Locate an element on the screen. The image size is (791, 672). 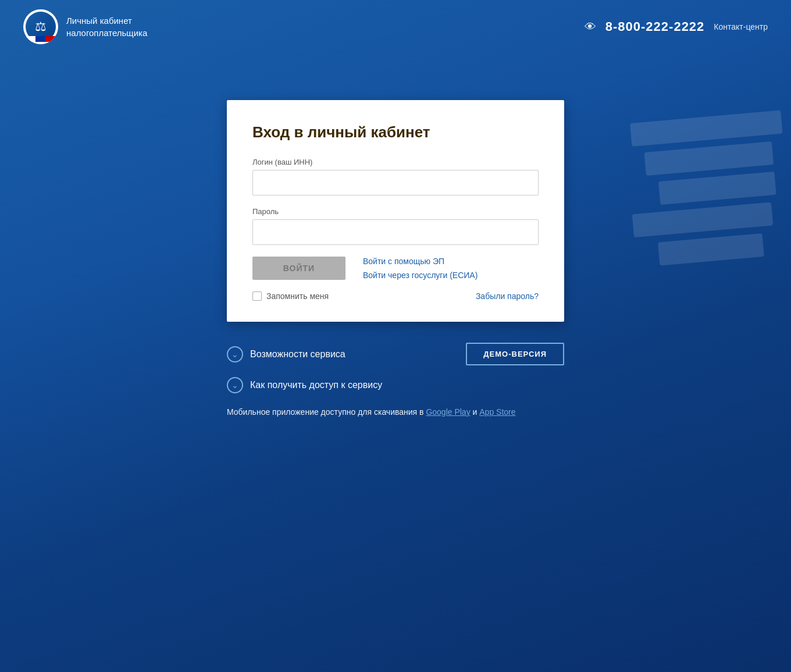
password-label: Пароль is located at coordinates (396, 212).